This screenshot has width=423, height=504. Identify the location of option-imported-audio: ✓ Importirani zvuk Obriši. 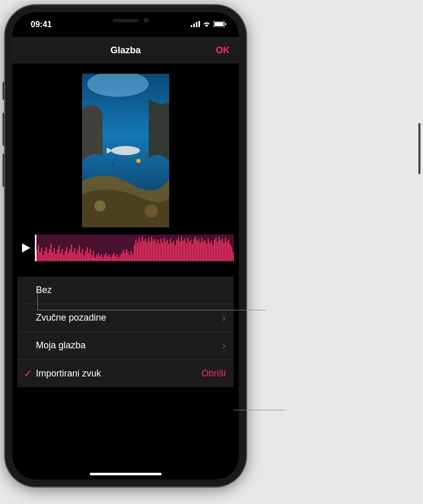
(126, 373).